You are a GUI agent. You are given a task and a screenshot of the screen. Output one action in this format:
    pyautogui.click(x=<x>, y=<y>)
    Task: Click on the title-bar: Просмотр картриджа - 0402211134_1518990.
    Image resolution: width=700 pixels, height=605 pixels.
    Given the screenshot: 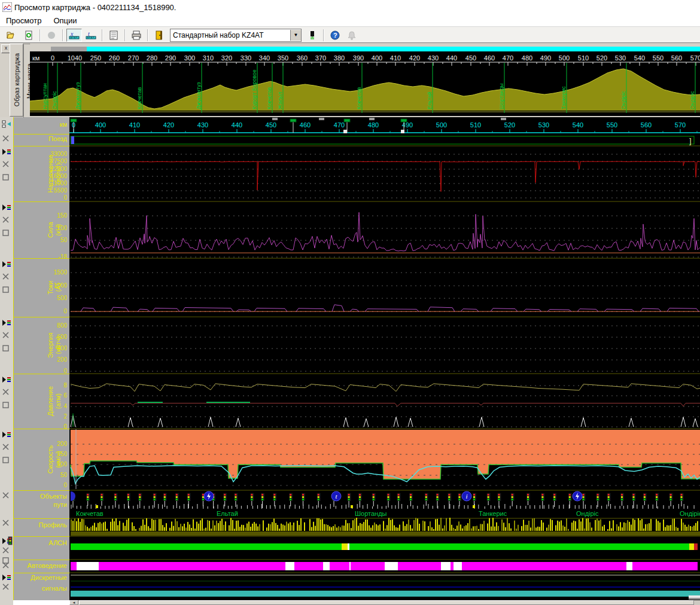 What is the action you would take?
    pyautogui.click(x=350, y=7)
    